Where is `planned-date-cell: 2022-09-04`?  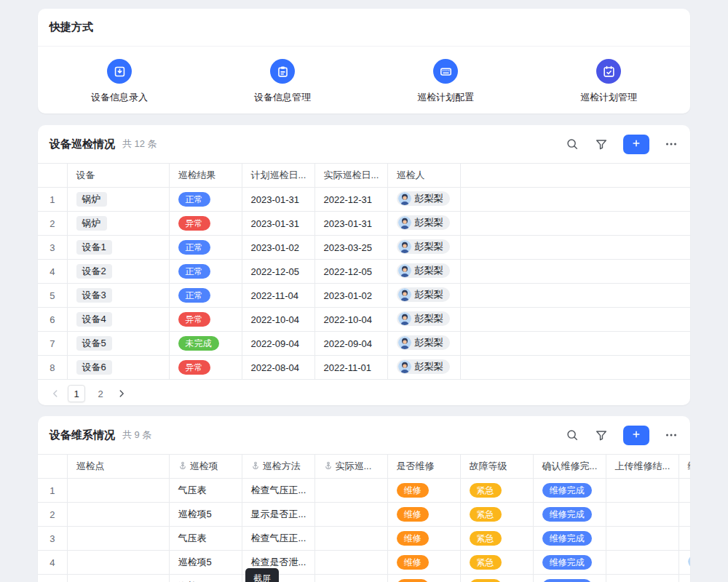 planned-date-cell: 2022-09-04 is located at coordinates (278, 343).